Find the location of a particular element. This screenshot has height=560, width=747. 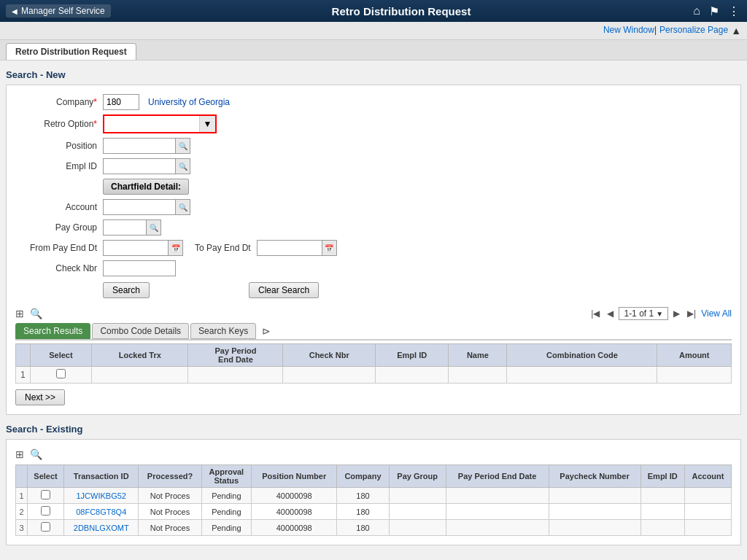

position-input is located at coordinates (139, 146).